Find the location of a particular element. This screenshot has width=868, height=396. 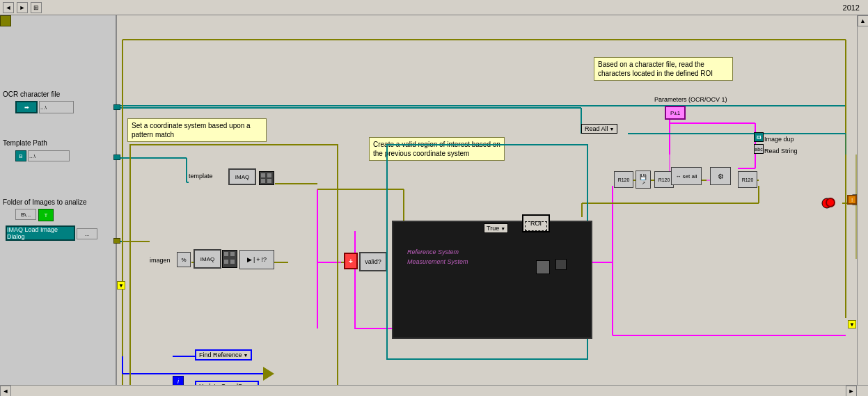

find-reference-dropdown: Find Reference is located at coordinates (223, 355).